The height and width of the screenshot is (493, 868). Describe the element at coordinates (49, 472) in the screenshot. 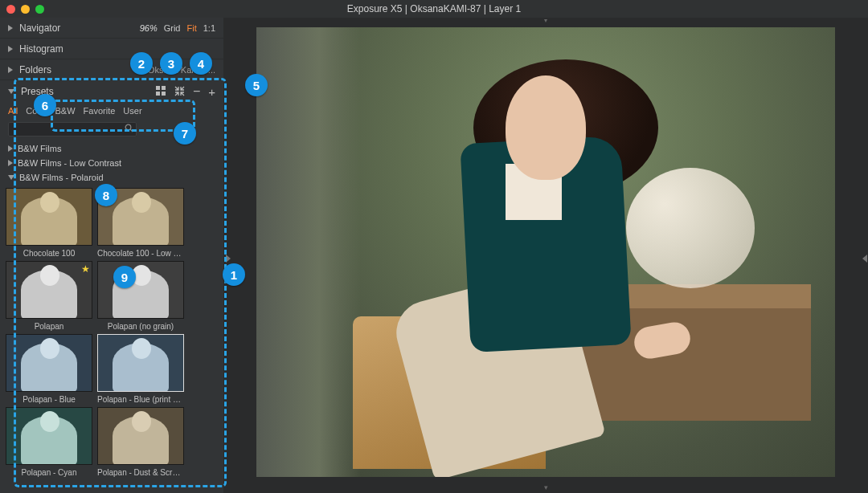

I see `preset-thumb-label: Polapan - Cyan` at that location.